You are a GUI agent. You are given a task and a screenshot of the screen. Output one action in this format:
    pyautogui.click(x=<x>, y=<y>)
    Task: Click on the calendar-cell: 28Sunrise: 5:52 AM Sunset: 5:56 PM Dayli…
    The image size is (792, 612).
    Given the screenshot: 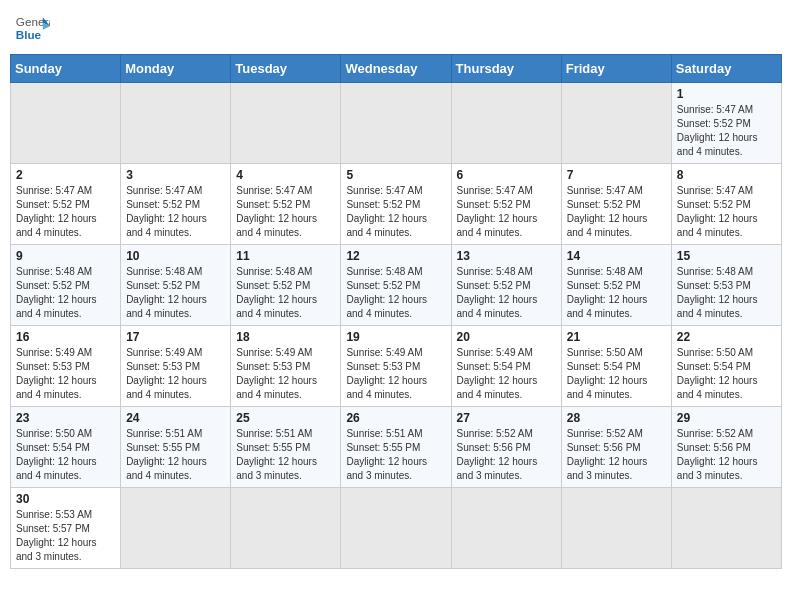 What is the action you would take?
    pyautogui.click(x=616, y=448)
    